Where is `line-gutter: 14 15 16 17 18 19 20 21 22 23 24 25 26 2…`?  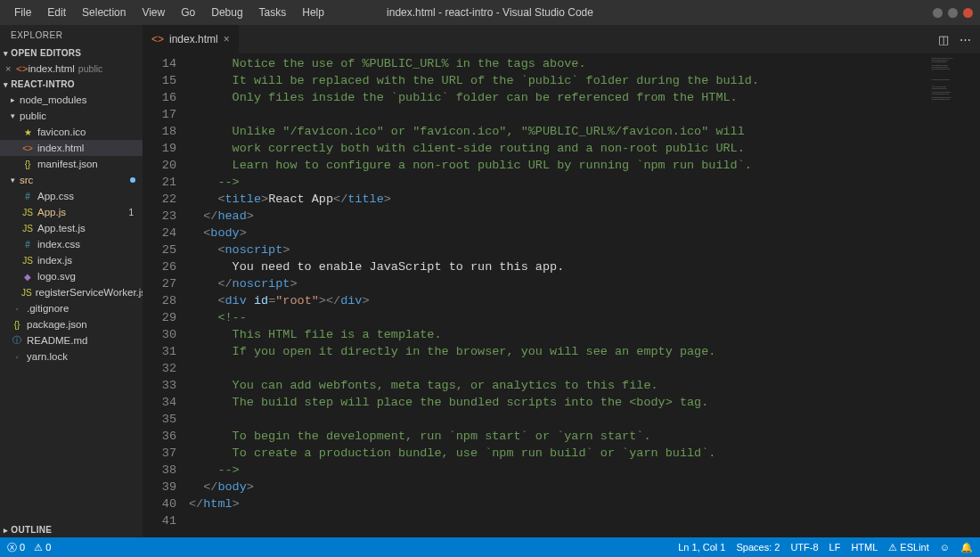 line-gutter: 14 15 16 17 18 19 20 21 22 23 24 25 26 2… is located at coordinates (166, 296).